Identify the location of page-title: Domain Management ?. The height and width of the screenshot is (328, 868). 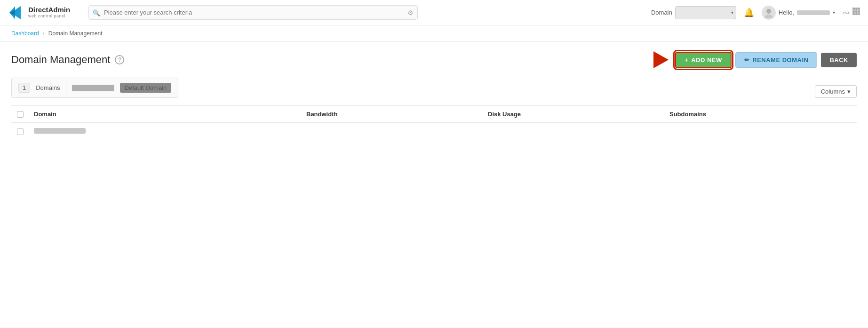
(68, 60).